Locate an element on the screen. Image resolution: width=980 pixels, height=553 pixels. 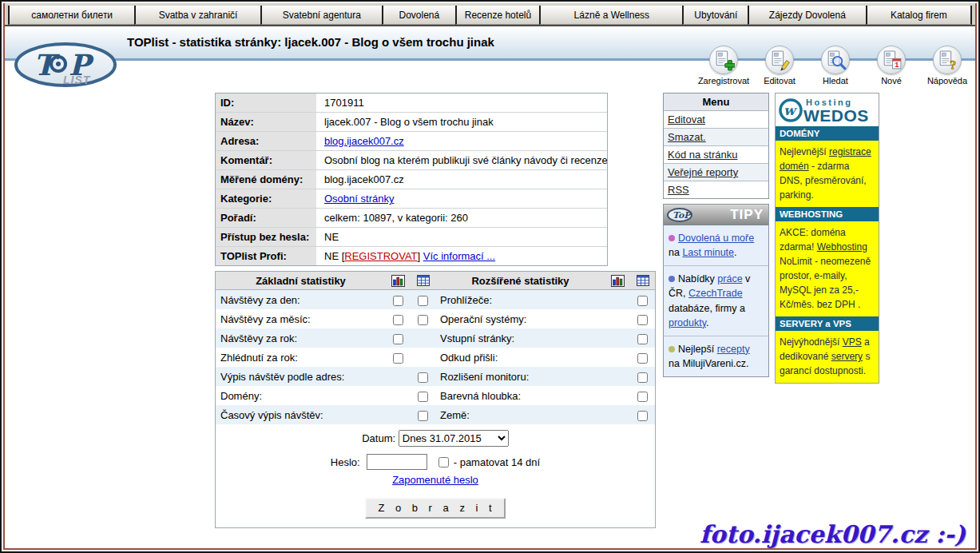
info-label: ID: is located at coordinates (267, 102).